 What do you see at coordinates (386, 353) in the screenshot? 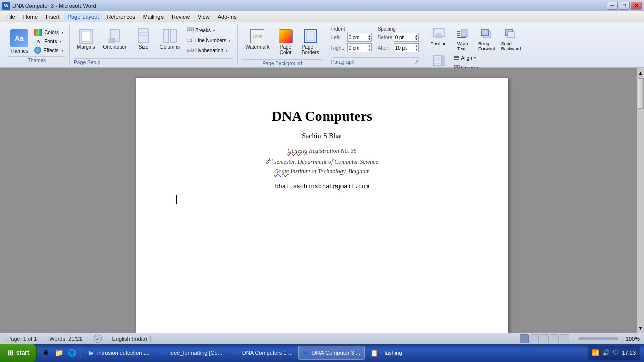
I see `taskbar-app-flashing: 📋 Flashing` at bounding box center [386, 353].